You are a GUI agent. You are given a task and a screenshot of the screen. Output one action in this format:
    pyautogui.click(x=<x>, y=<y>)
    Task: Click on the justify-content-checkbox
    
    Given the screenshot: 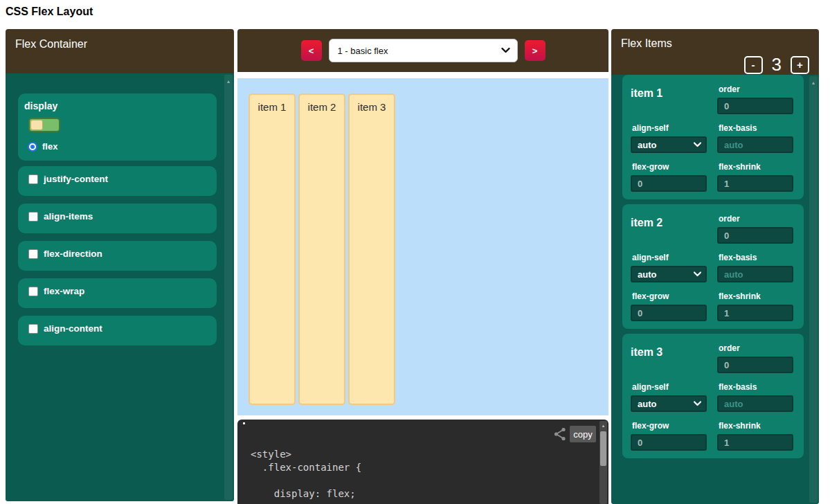 What is the action you would take?
    pyautogui.click(x=33, y=179)
    